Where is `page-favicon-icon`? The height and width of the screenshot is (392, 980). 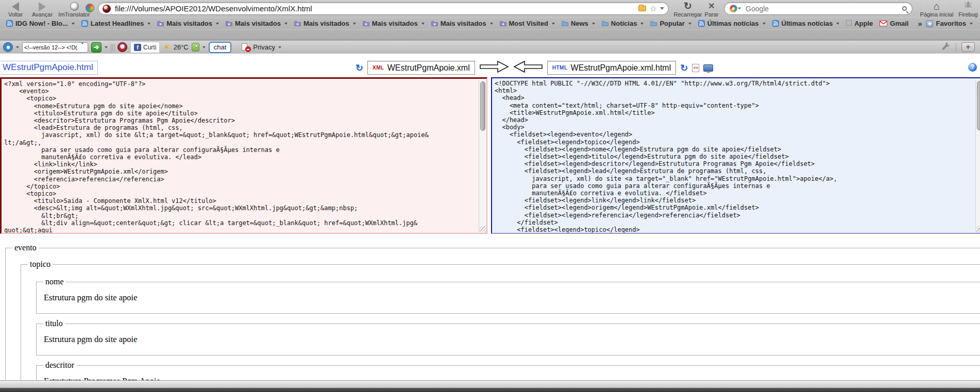 page-favicon-icon is located at coordinates (107, 9).